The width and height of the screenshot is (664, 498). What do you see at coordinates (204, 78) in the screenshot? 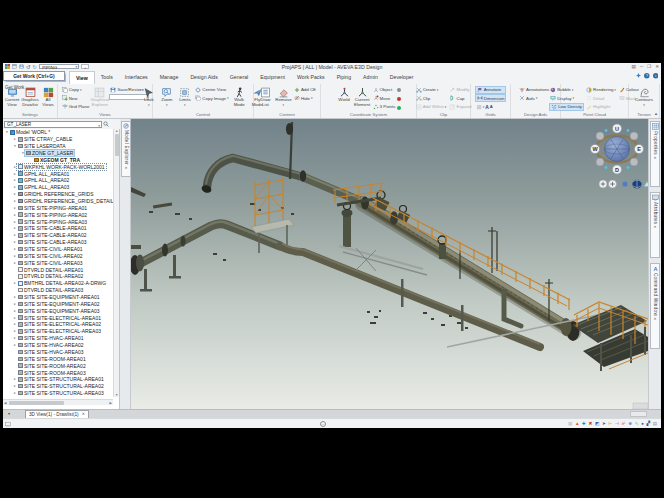
I see `tab-design-aids: Design Aids` at bounding box center [204, 78].